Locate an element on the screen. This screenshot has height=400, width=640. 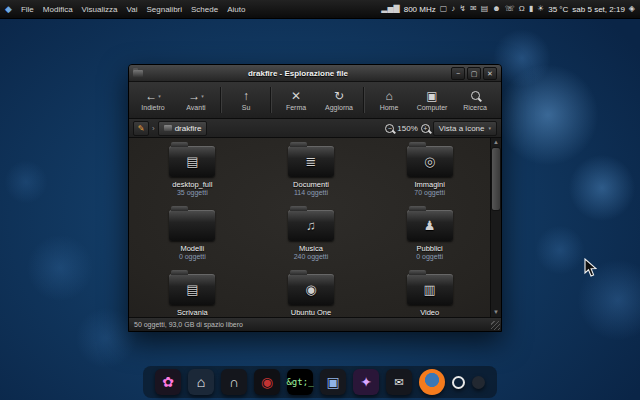
updates-icon: ◈ is located at coordinates (632, 9).